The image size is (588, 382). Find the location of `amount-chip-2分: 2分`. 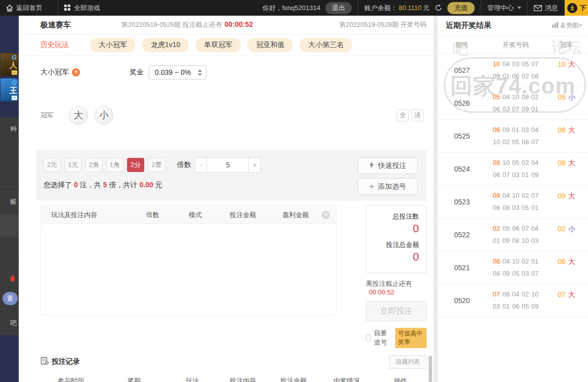

amount-chip-2分: 2分 is located at coordinates (136, 165).